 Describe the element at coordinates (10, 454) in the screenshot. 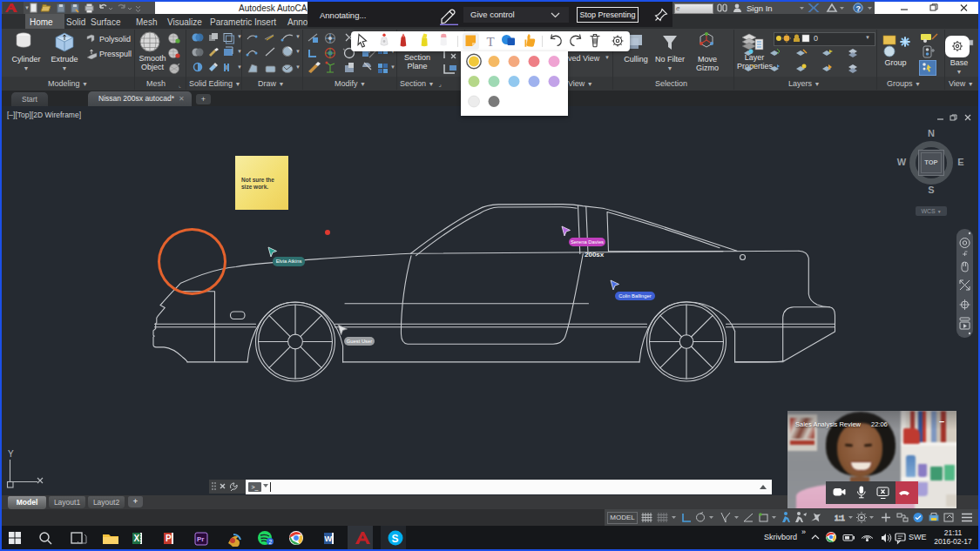

I see `svg-text: Y` at that location.